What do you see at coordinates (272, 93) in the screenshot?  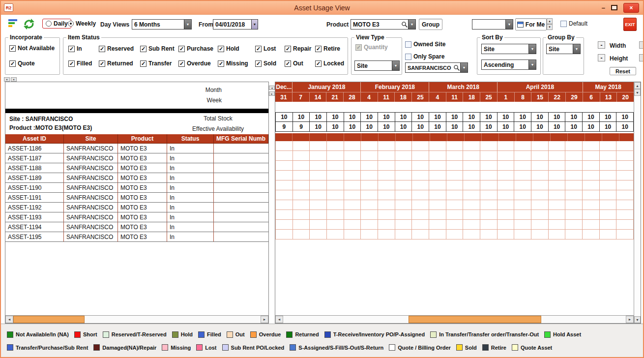 I see `collapse-right-icon: ►` at bounding box center [272, 93].